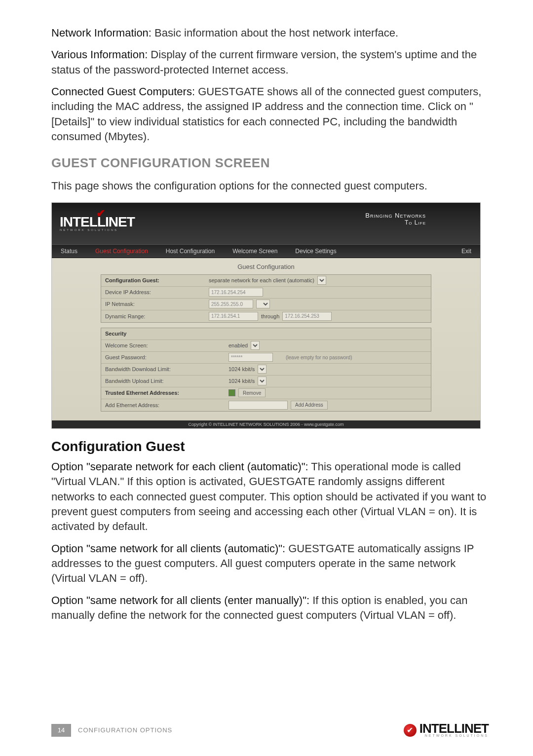 This screenshot has width=533, height=756. What do you see at coordinates (307, 316) in the screenshot?
I see `dynrange-to-input` at bounding box center [307, 316].